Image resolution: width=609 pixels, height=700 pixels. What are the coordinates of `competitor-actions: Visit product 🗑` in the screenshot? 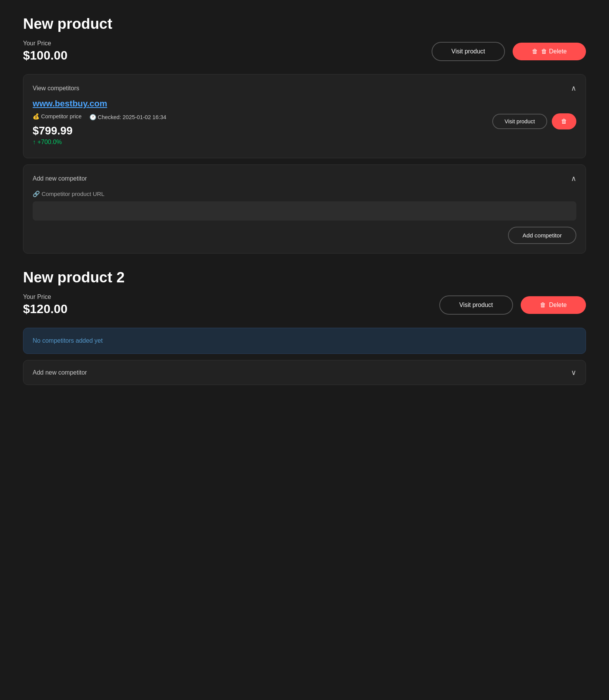 It's located at (535, 121).